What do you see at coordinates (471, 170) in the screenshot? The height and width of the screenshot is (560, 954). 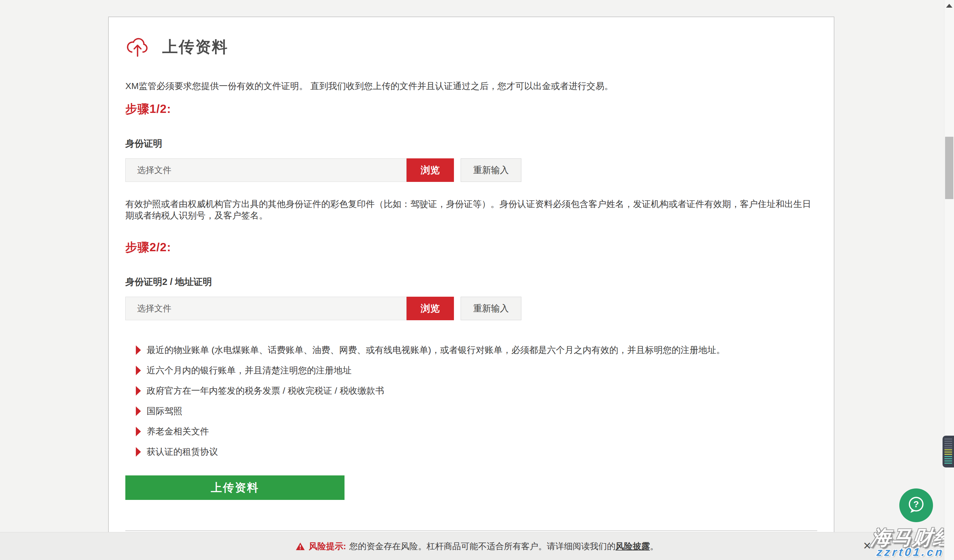 I see `file-row-identity: 选择文件 浏览 重新输入` at bounding box center [471, 170].